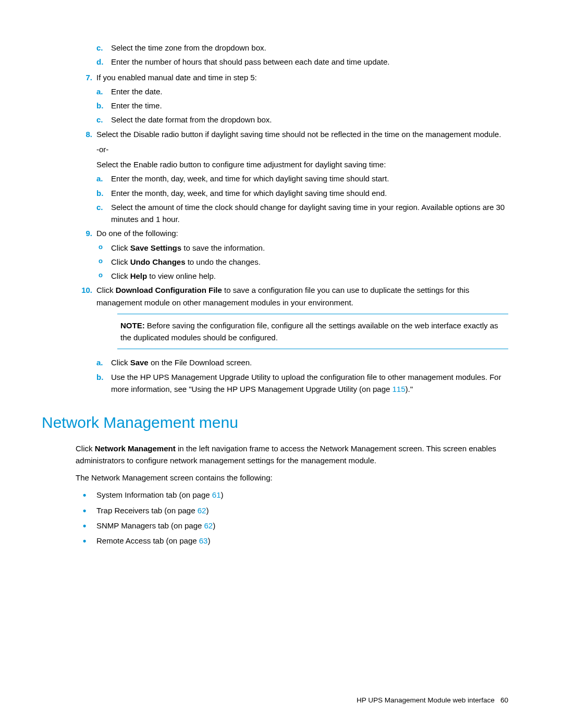  What do you see at coordinates (292, 495) in the screenshot?
I see `tab-item: System Information tab (on page 61)` at bounding box center [292, 495].